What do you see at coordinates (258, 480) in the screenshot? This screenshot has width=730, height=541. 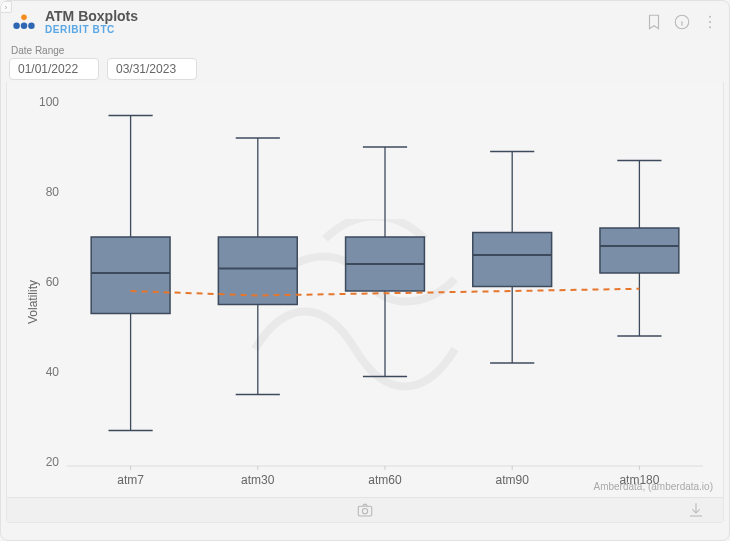 I see `svg-text: atm30` at bounding box center [258, 480].